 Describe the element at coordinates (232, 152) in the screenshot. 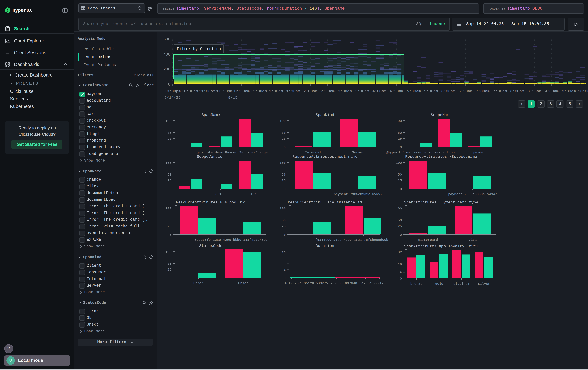

I see `svg-text:grpc.oteldemo.PaymentService/C: grpc.oteldemo.PaymentService/Charge` at that location.